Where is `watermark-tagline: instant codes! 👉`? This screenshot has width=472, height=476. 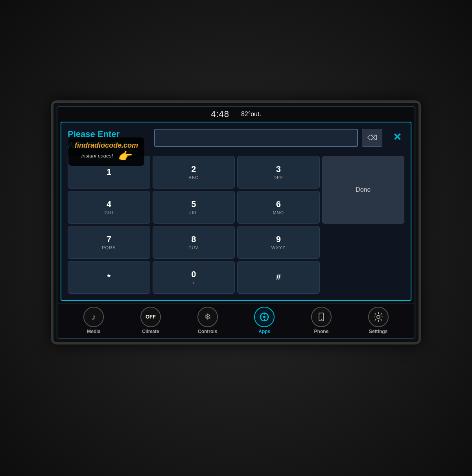
watermark-tagline: instant codes! 👉 is located at coordinates (106, 156).